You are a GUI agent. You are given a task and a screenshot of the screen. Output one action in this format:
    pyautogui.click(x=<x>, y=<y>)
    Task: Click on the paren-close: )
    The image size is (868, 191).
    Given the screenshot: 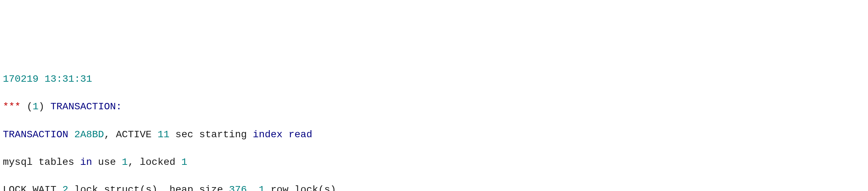 What is the action you would take?
    pyautogui.click(x=42, y=107)
    